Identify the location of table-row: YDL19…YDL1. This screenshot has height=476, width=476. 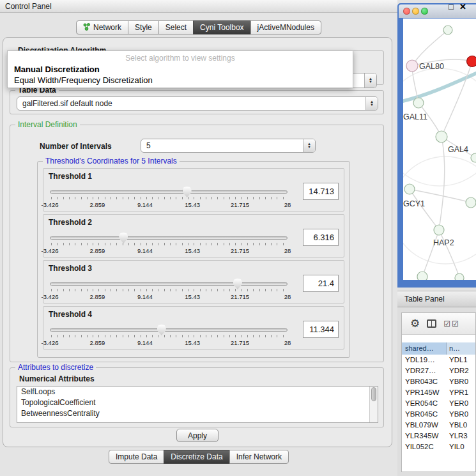
(438, 360).